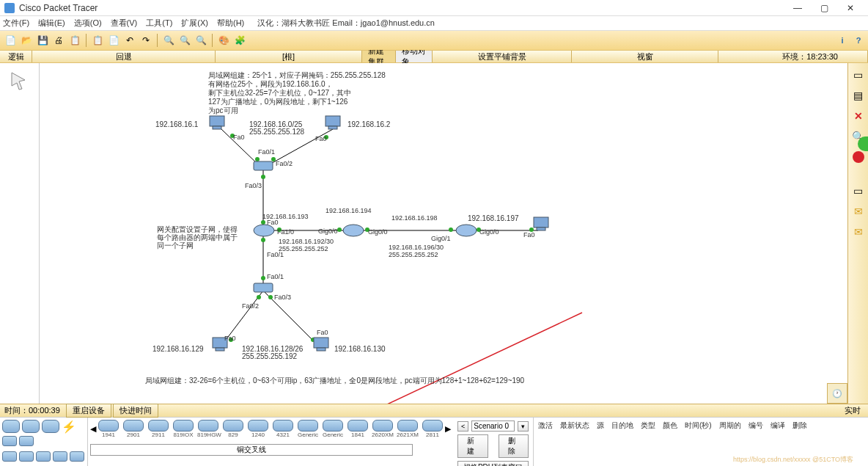  Describe the element at coordinates (60, 456) in the screenshot. I see `subcat-4-icon` at that location.